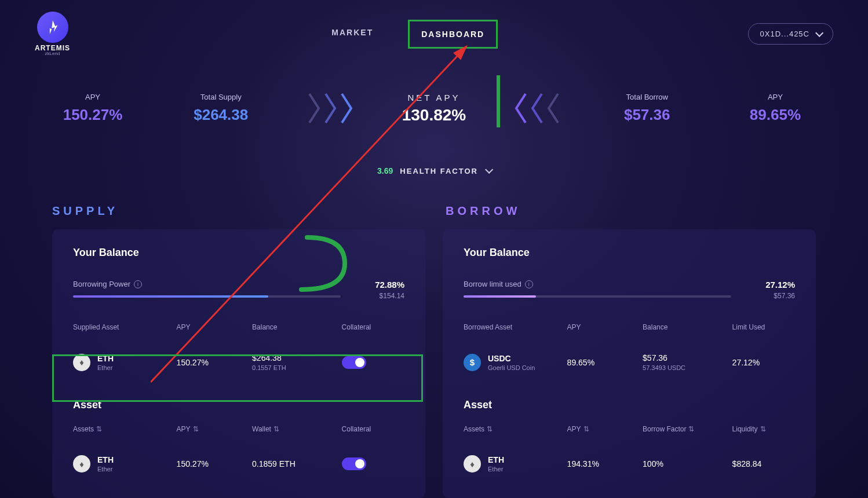  Describe the element at coordinates (93, 115) in the screenshot. I see `stat-value: 150.27%` at that location.